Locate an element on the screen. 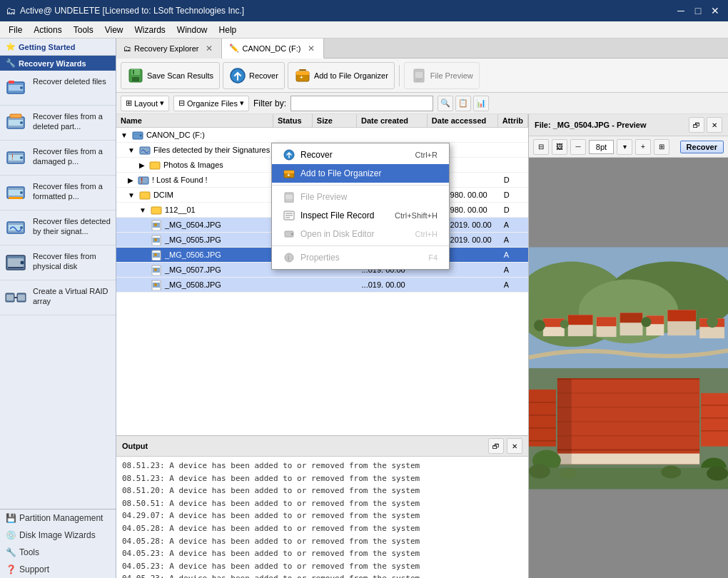 This screenshot has width=728, height=578. header-attrib: Attrib is located at coordinates (513, 121).